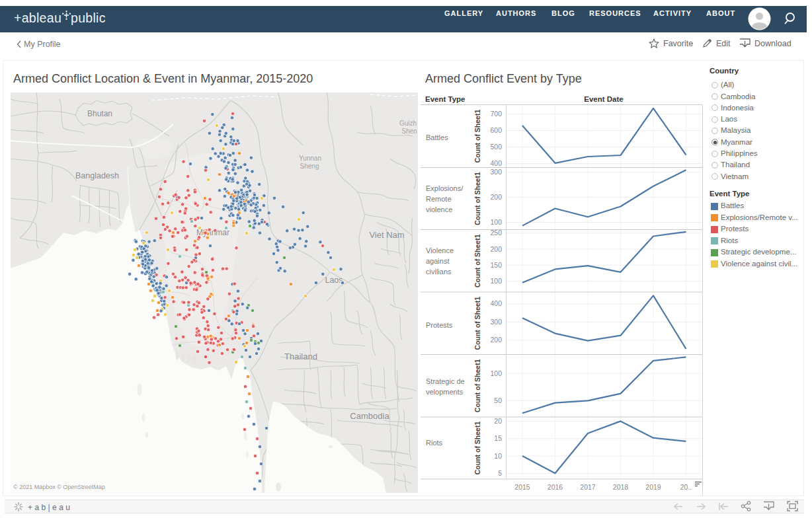  What do you see at coordinates (496, 147) in the screenshot?
I see `svg-text: 500` at bounding box center [496, 147].